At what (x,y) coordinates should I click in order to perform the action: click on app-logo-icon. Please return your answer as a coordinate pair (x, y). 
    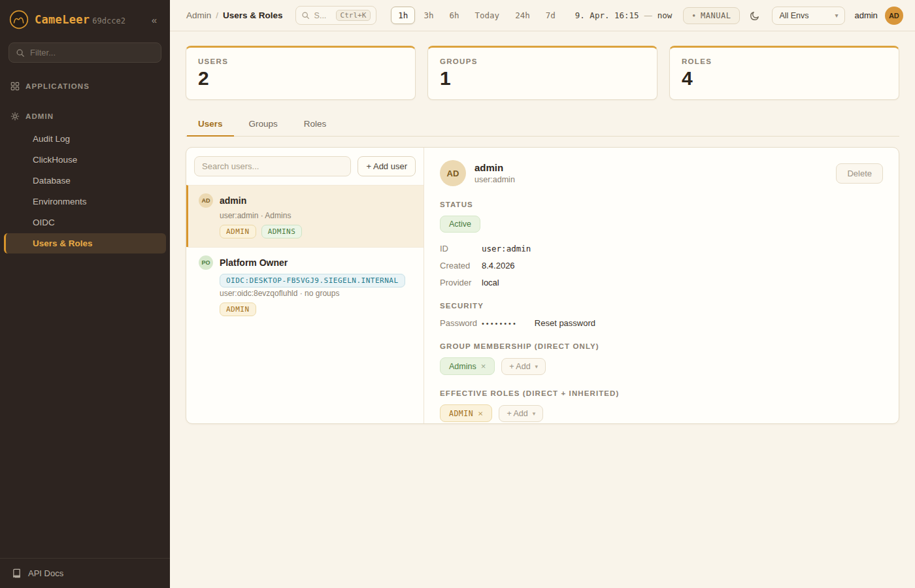
    Looking at the image, I should click on (19, 20).